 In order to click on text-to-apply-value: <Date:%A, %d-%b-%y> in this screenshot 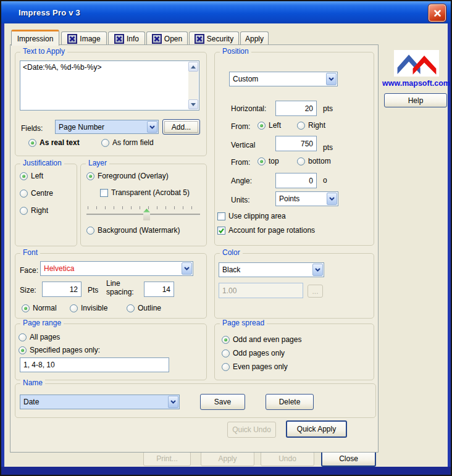, I will do `click(105, 67)`.